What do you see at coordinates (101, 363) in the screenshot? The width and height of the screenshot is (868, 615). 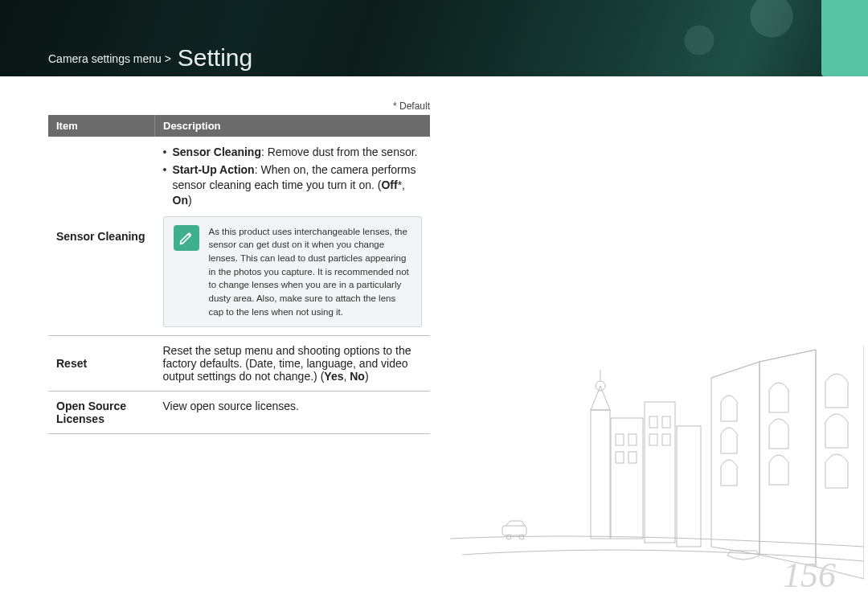 I see `row-item-reset: Reset` at bounding box center [101, 363].